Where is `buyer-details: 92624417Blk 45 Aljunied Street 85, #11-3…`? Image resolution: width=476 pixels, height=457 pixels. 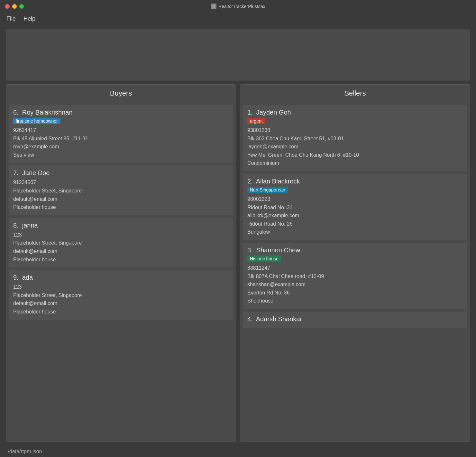 buyer-details: 92624417Blk 45 Aljunied Street 85, #11-3… is located at coordinates (121, 143).